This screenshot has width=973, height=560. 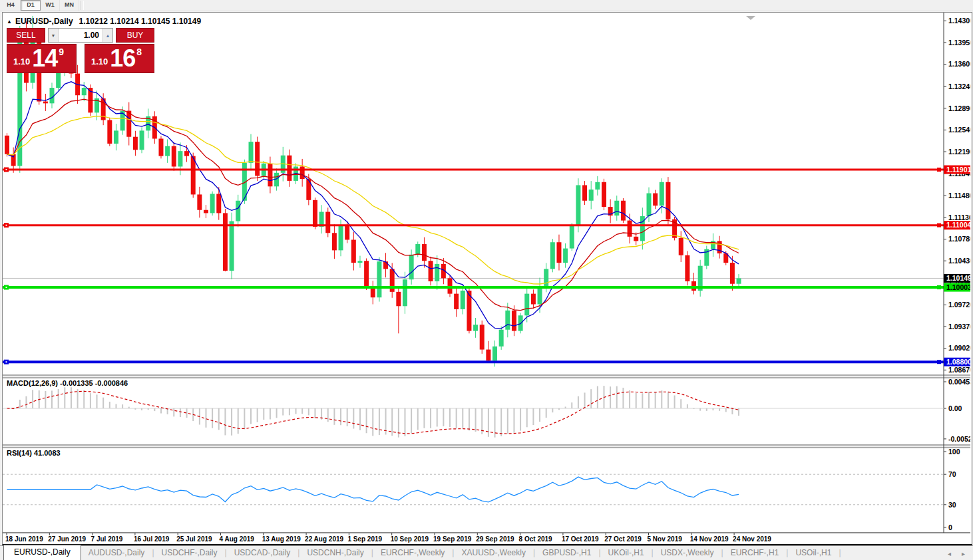 What do you see at coordinates (960, 152) in the screenshot?
I see `price-tick-label: 1.12190` at bounding box center [960, 152].